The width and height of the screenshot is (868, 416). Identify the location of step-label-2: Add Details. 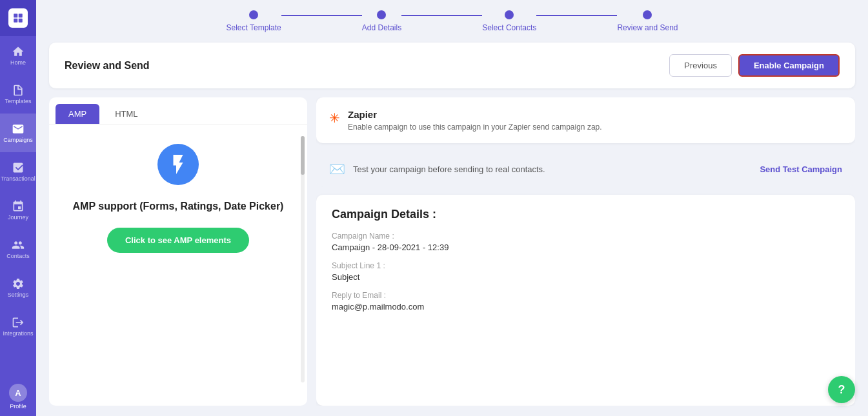
(382, 28).